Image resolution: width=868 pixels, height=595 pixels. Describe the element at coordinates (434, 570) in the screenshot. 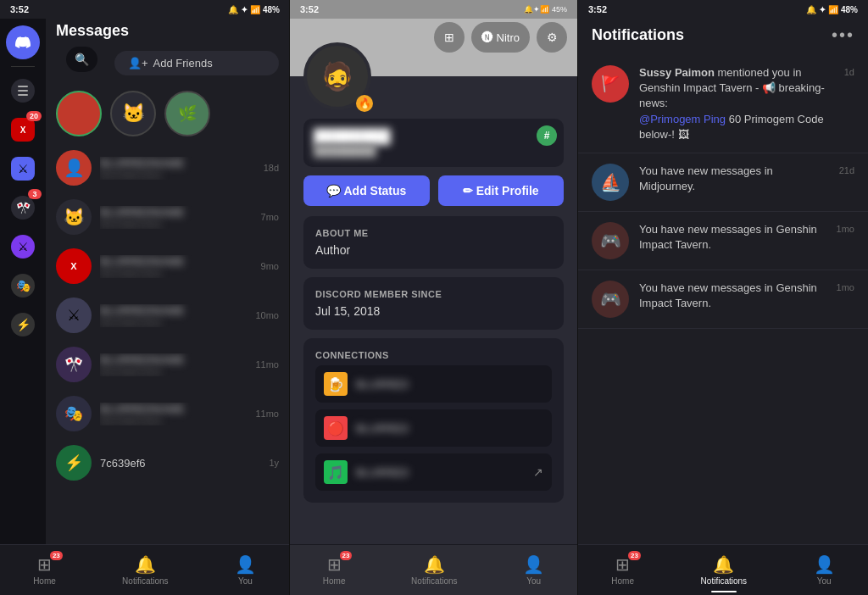

I see `mid-nav-notifications: 🔔 Notifications` at that location.